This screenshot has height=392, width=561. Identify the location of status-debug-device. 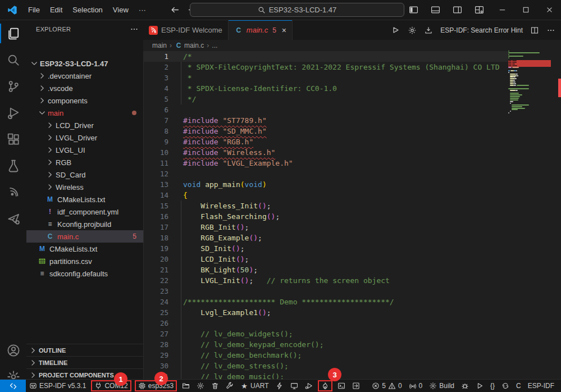
(309, 386).